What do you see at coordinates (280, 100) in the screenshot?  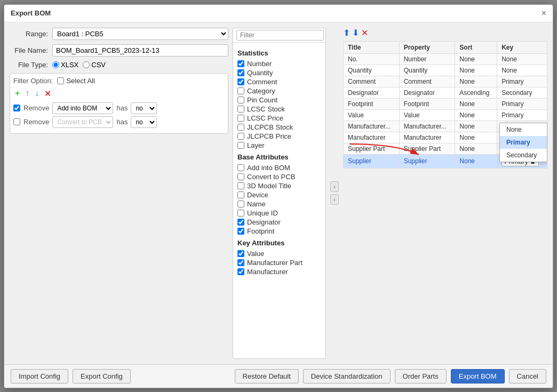 I see `attr-pin-count: Pin Count` at bounding box center [280, 100].